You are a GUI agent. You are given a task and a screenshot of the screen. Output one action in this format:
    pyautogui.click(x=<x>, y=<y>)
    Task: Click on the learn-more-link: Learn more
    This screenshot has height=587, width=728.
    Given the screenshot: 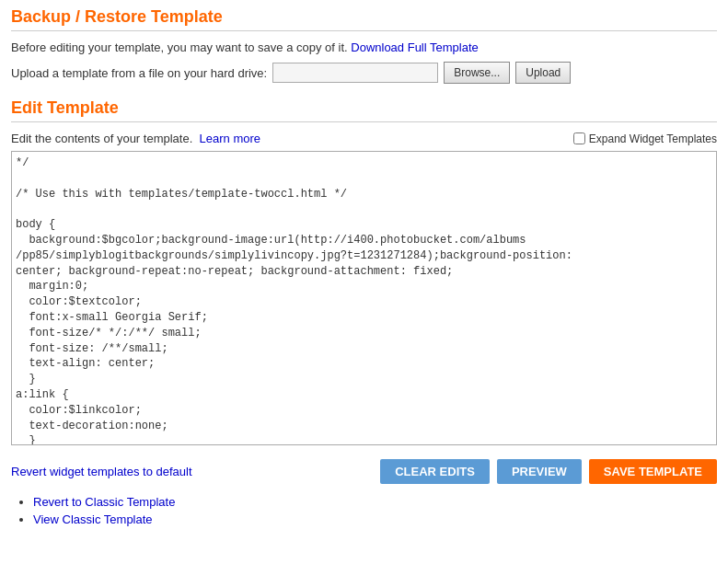 What is the action you would take?
    pyautogui.click(x=230, y=138)
    